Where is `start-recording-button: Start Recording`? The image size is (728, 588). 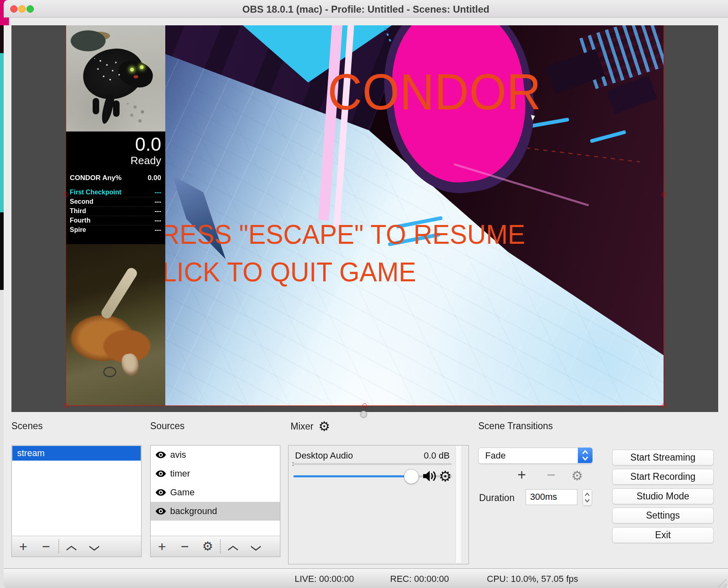 start-recording-button: Start Recording is located at coordinates (663, 477).